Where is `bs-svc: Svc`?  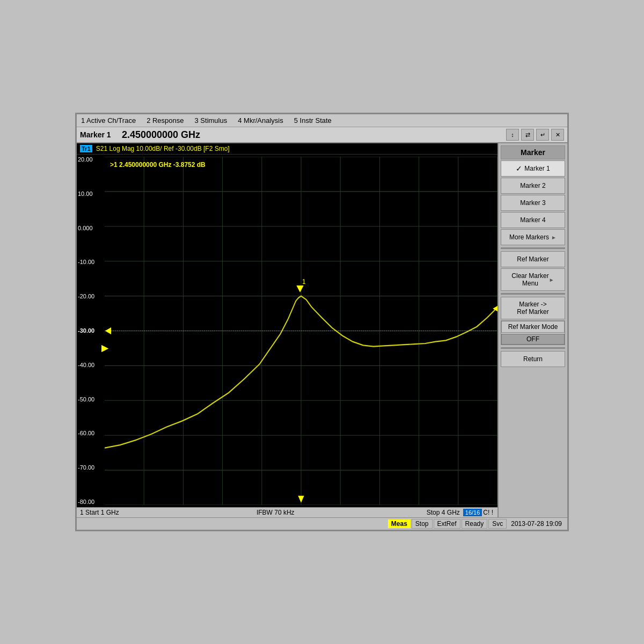
bs-svc: Svc is located at coordinates (497, 524).